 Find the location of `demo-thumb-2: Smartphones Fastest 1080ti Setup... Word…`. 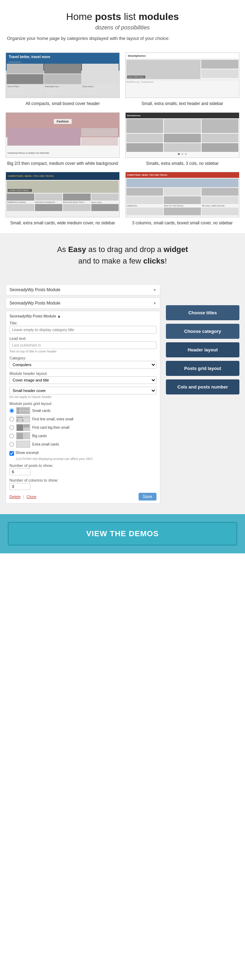

demo-thumb-2: Smartphones Fastest 1080ti Setup... Word… is located at coordinates (182, 75).